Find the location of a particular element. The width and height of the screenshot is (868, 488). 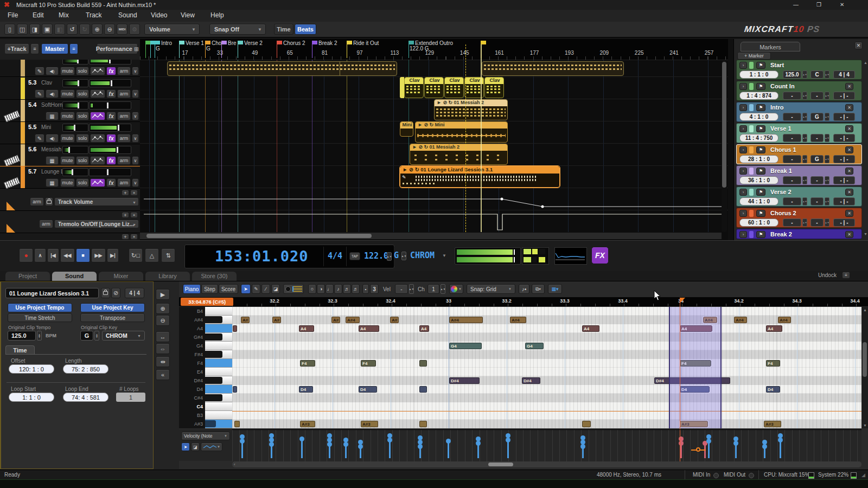

zoom-out-icon: ⊖ is located at coordinates (110, 29).